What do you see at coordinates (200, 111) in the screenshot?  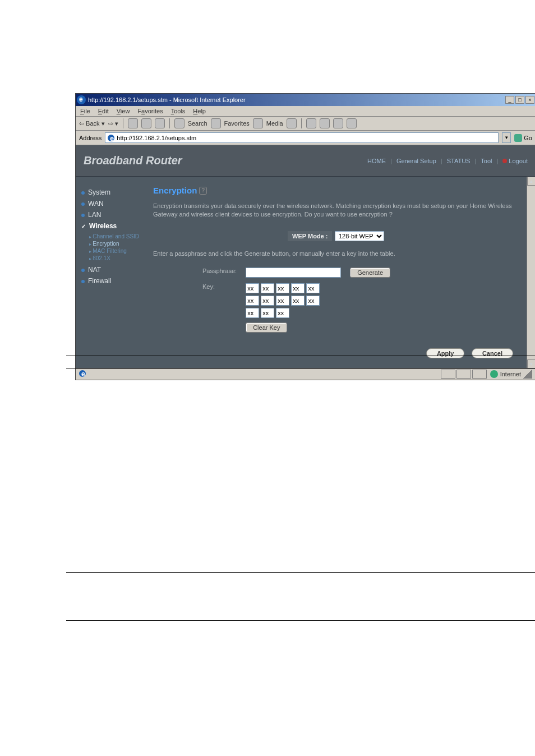 I see `menu-help: Help` at bounding box center [200, 111].